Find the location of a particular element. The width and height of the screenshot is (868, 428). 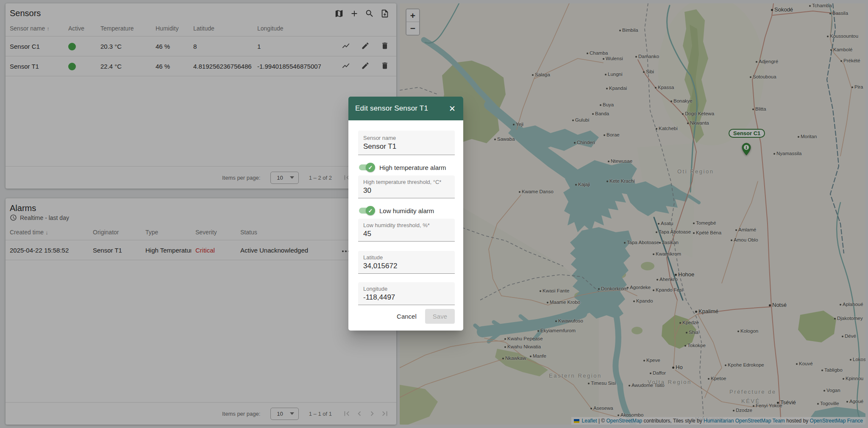

low-humidity-alarm-label: Low humidity alarm is located at coordinates (407, 211).